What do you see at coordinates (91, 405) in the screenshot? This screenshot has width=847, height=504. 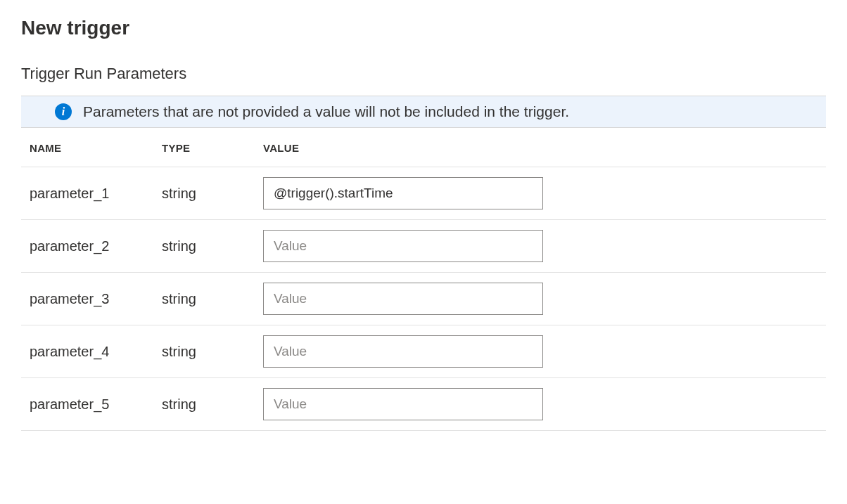 I see `param-name: parameter_5` at bounding box center [91, 405].